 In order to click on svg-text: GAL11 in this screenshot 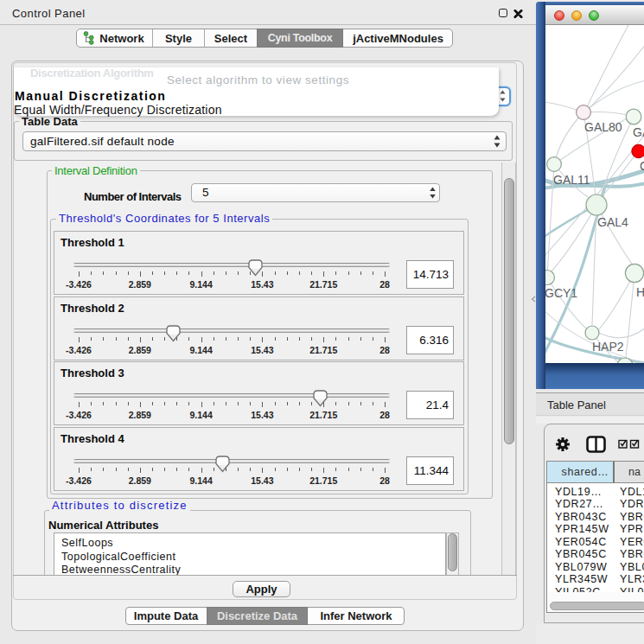, I will do `click(572, 180)`.